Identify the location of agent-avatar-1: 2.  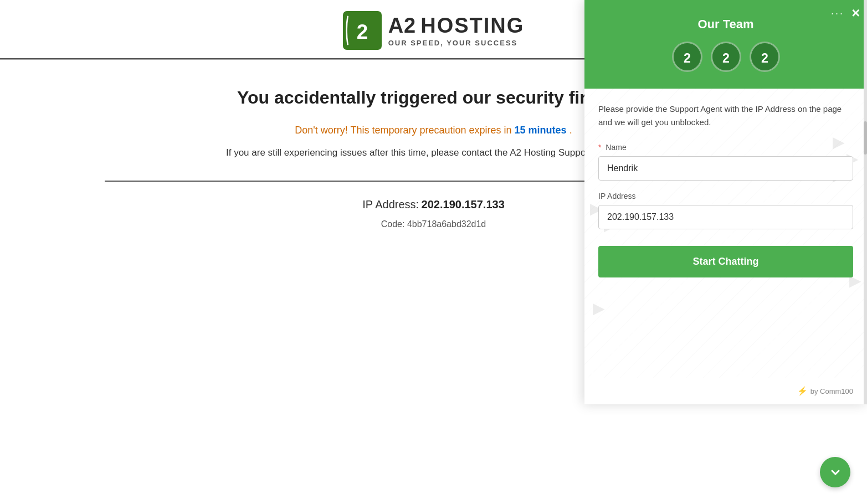
(687, 56).